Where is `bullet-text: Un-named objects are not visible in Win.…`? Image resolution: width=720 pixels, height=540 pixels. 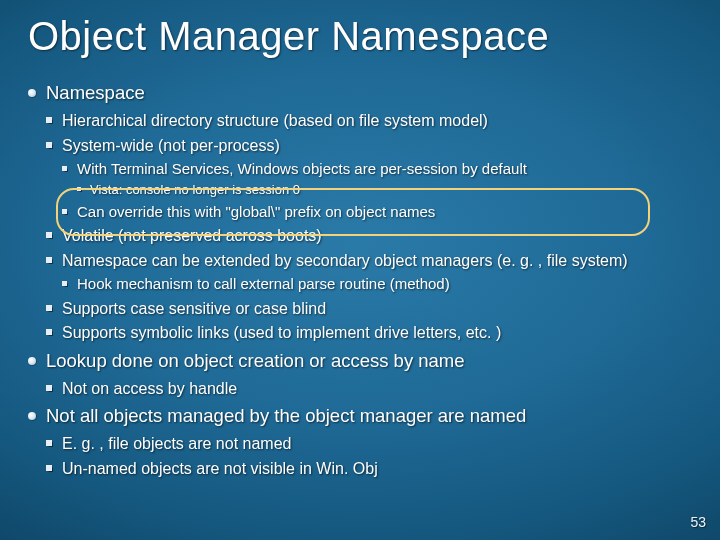 bullet-text: Un-named objects are not visible in Win.… is located at coordinates (220, 468).